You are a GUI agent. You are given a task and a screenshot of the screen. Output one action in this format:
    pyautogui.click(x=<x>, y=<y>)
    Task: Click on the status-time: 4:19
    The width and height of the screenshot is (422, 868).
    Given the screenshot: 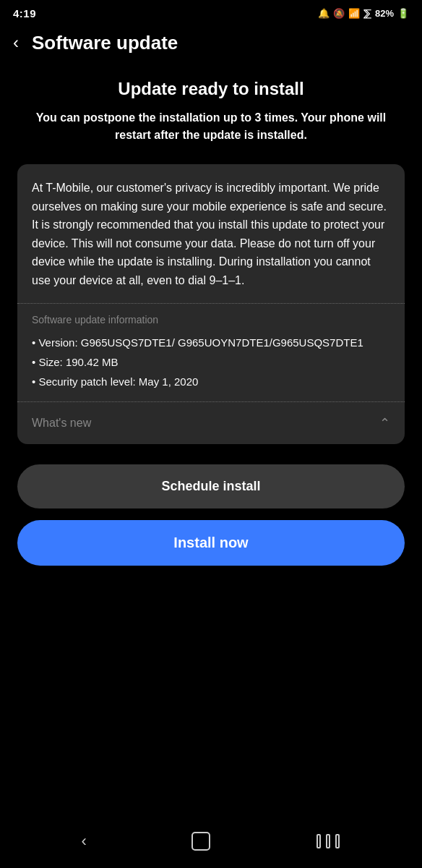 What is the action you would take?
    pyautogui.click(x=25, y=13)
    